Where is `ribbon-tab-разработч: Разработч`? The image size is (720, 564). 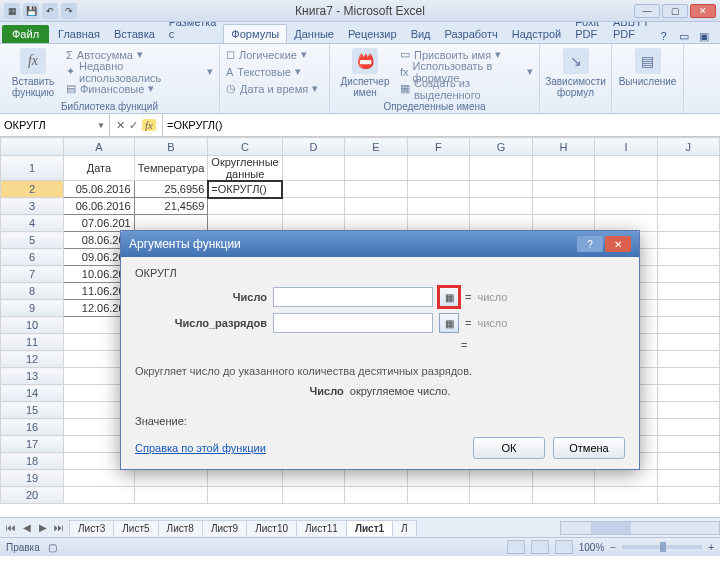
ribbon-tab-разработч: Разработч is located at coordinates (472, 34).